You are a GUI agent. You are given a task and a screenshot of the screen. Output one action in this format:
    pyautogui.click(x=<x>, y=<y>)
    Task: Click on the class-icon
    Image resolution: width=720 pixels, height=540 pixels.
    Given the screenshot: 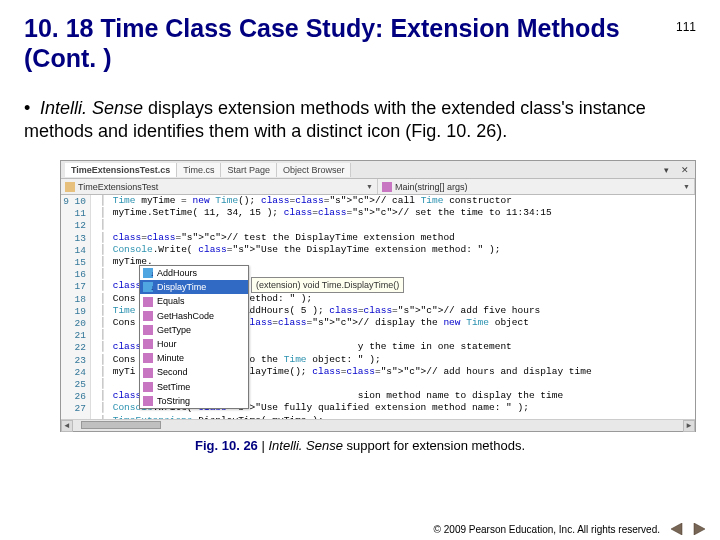 What is the action you would take?
    pyautogui.click(x=70, y=187)
    